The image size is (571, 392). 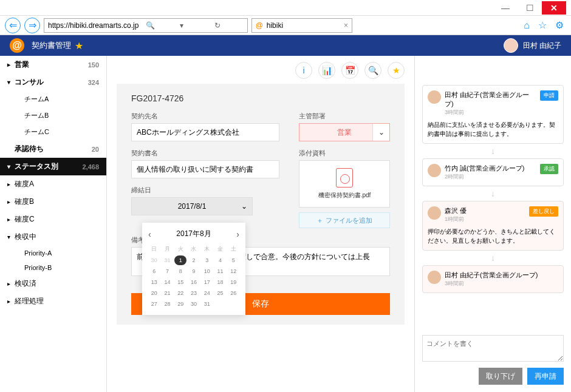 I want to click on sidebar-item: 承認待ち20, so click(x=53, y=149).